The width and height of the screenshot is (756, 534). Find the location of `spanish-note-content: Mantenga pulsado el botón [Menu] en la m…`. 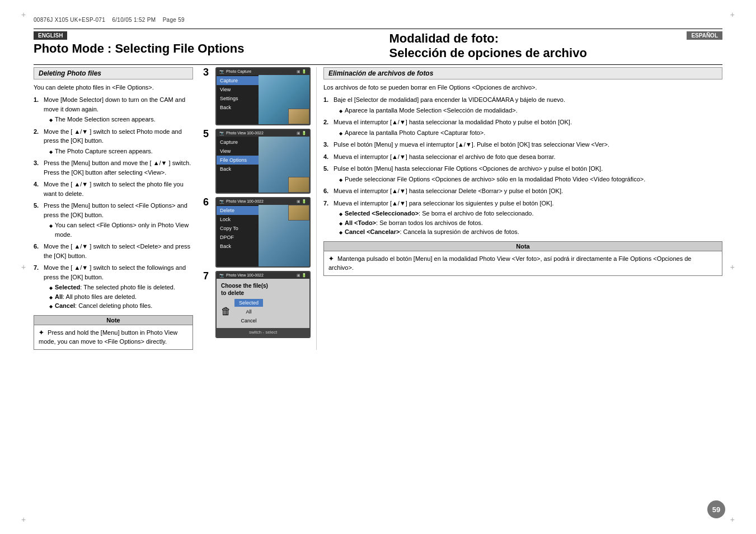

spanish-note-content: Mantenga pulsado el botón [Menu] en la m… is located at coordinates (510, 263).